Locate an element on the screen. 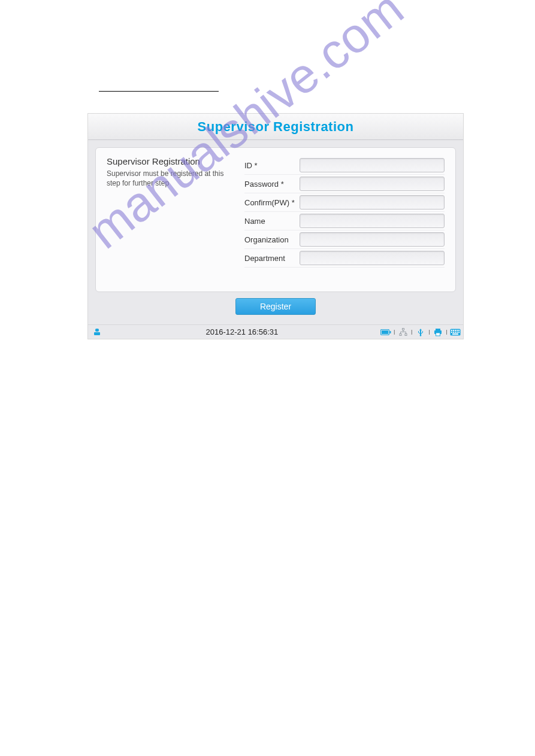  registration-form: ID * Password * Confirm(PW) * Name is located at coordinates (344, 212).